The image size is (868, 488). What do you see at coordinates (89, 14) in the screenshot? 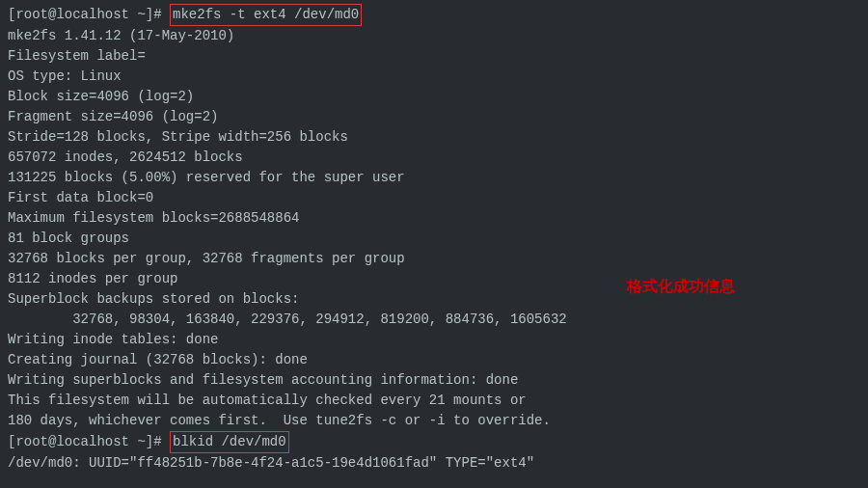
I see `prompt-prefix-1: [root@localhost ~]#` at bounding box center [89, 14].